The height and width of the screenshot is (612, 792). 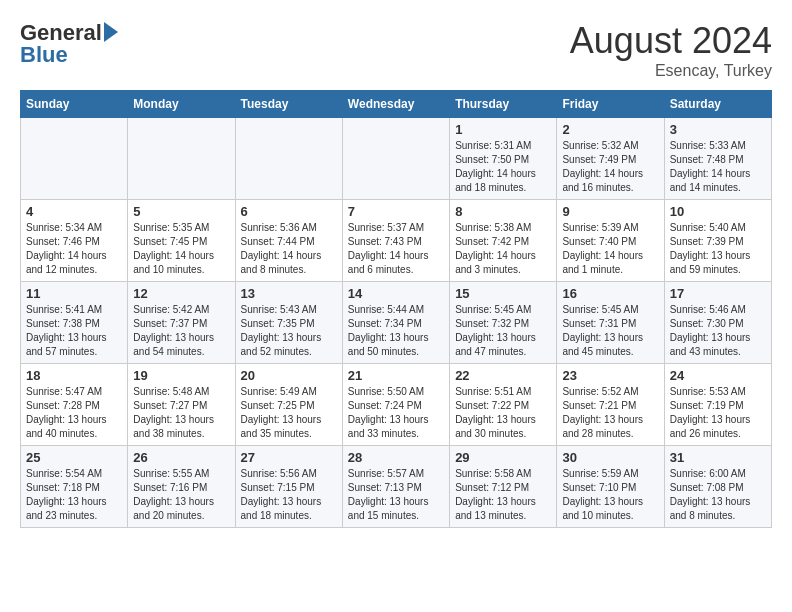 What do you see at coordinates (396, 323) in the screenshot?
I see `calendar-cell: 14Sunrise: 5:44 AM Sunset: 7:34 PM Dayli…` at bounding box center [396, 323].